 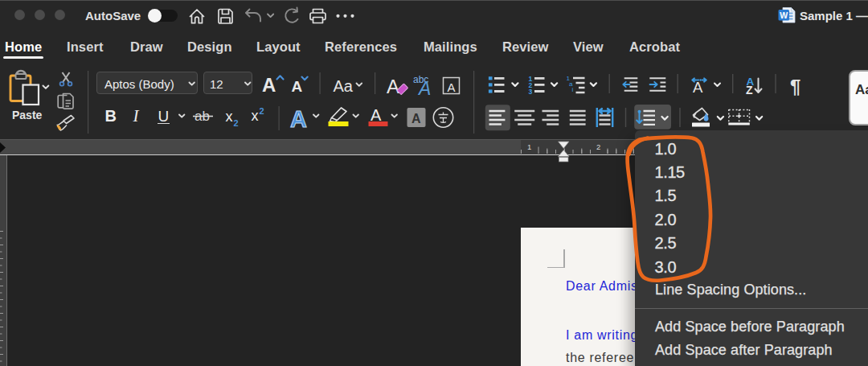 I want to click on svg-text: 3, so click(x=530, y=92).